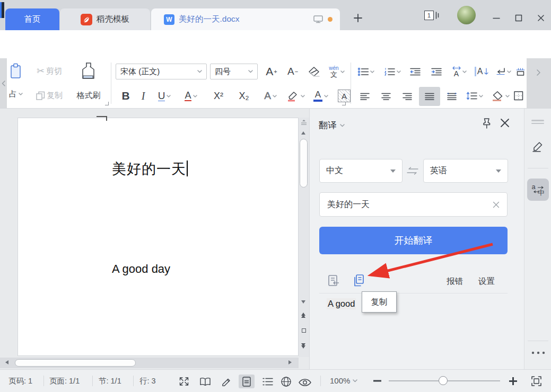 The image size is (551, 392). I want to click on pin-panel-icon, so click(486, 124).